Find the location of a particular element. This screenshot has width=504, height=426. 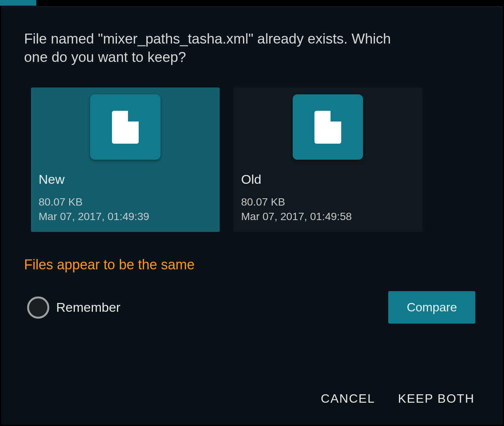

file-date: Mar 07, 2017, 01:49:58 is located at coordinates (297, 217).